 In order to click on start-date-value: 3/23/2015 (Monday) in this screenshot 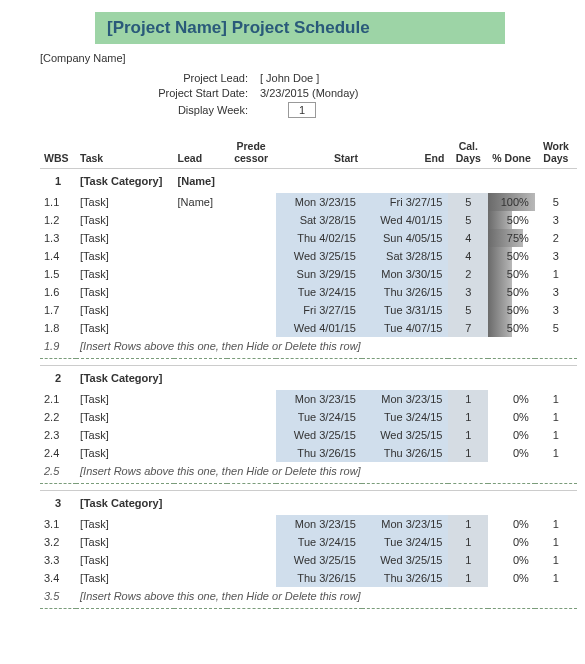, I will do `click(309, 93)`.